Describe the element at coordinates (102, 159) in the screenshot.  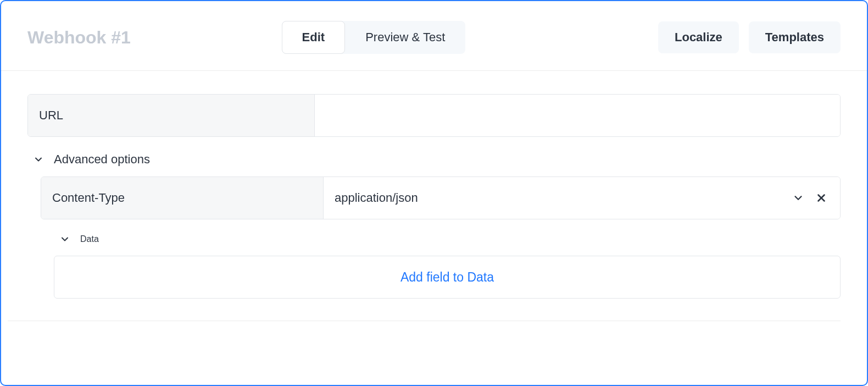
I see `advanced-options-label: Advanced options` at that location.